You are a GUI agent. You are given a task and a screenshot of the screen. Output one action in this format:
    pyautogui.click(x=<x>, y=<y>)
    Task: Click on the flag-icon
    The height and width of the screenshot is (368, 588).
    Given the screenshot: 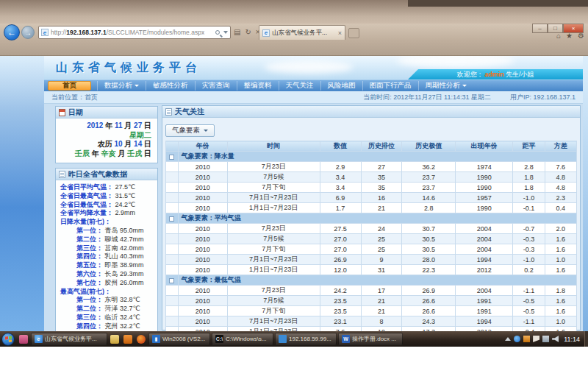 What is the action you would take?
    pyautogui.click(x=537, y=339)
    